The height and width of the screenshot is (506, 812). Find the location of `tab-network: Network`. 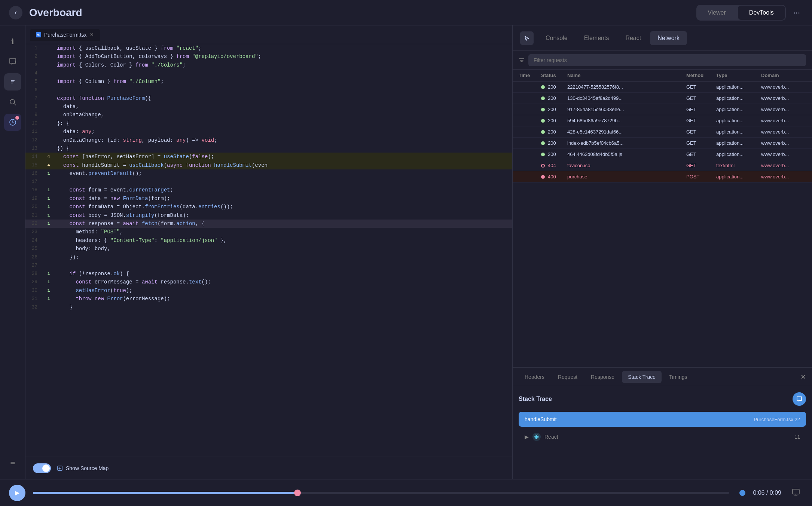

tab-network: Network is located at coordinates (668, 38).